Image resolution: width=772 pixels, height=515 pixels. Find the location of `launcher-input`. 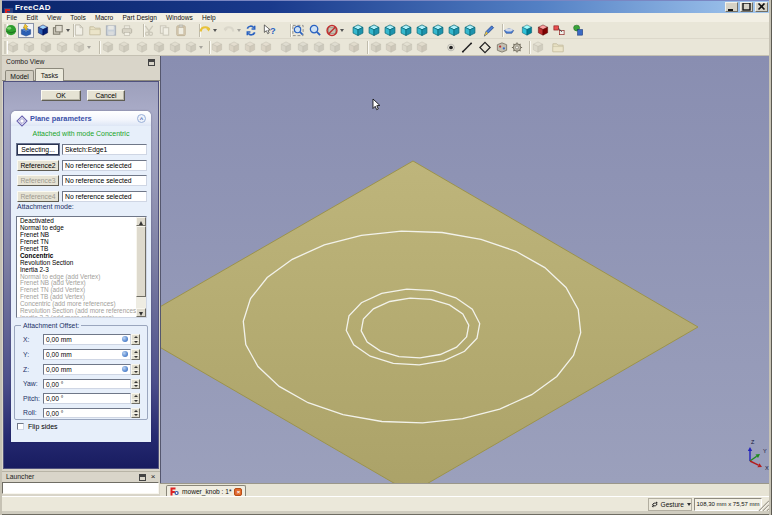

launcher-input is located at coordinates (80, 488).